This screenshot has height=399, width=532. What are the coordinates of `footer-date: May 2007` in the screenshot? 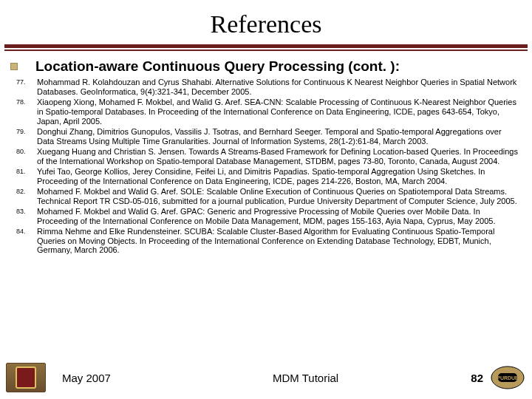 It's located at (86, 378).